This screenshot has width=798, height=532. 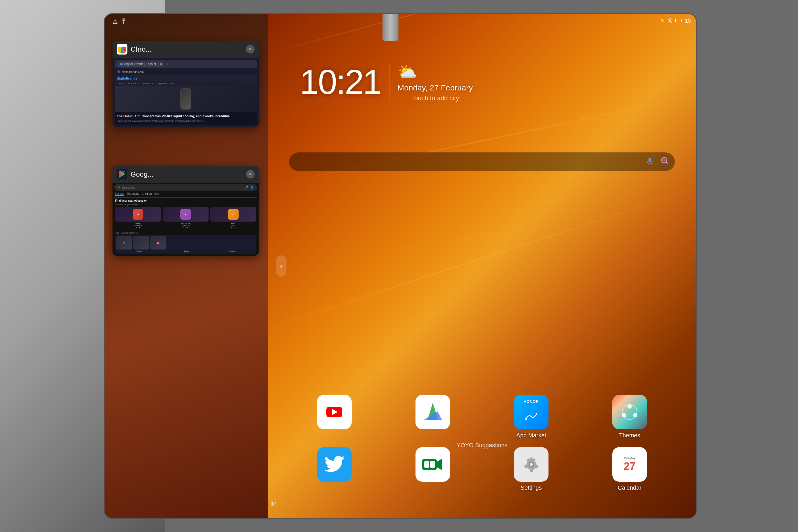 What do you see at coordinates (147, 194) in the screenshot?
I see `gplay-tab-children: Children` at bounding box center [147, 194].